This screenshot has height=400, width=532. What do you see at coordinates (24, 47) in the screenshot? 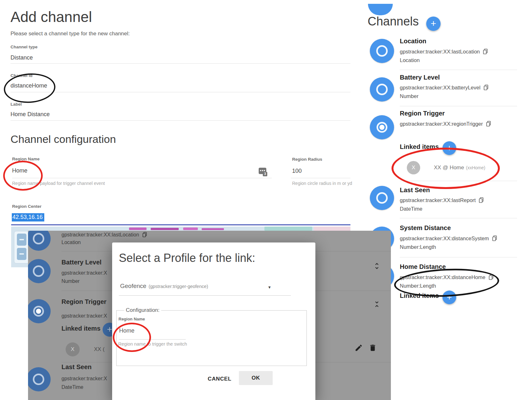
I see `channel-type-label: Channel type` at bounding box center [24, 47].